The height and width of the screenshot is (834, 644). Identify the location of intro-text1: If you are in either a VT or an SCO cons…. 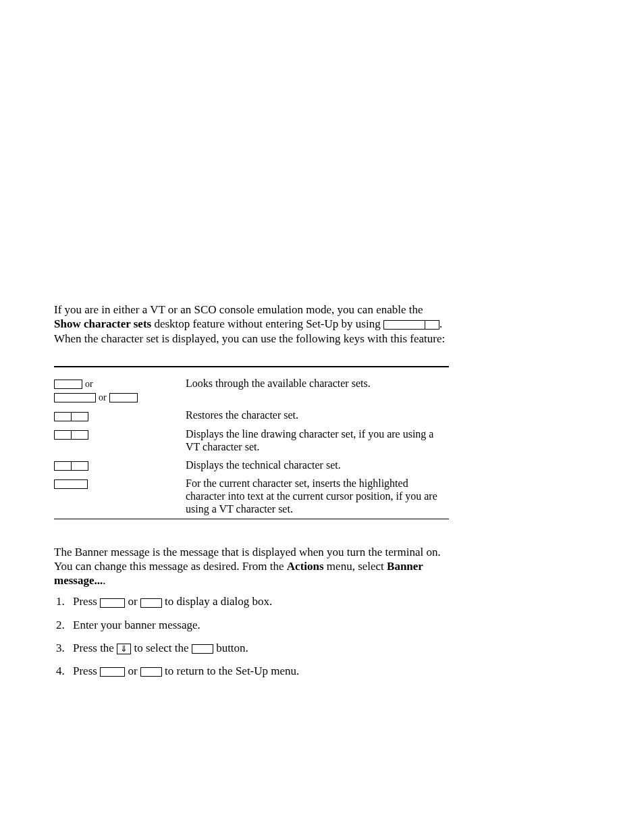
(239, 309).